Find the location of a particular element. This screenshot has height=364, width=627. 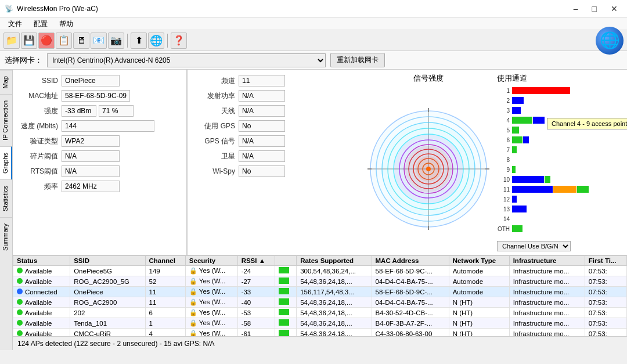

table-row: Available Tenda_101 1 🔒 Yes (W... -58 54… is located at coordinates (320, 323).